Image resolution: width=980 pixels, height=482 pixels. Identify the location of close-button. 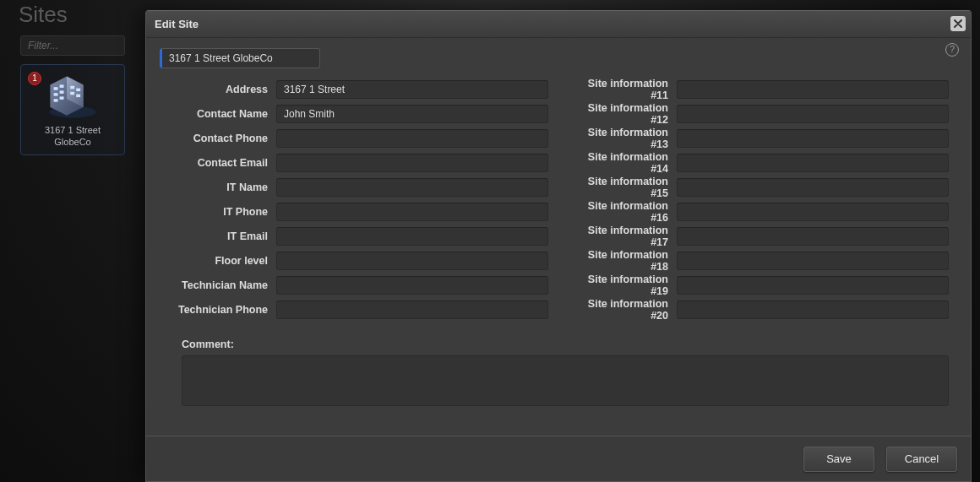
(958, 24).